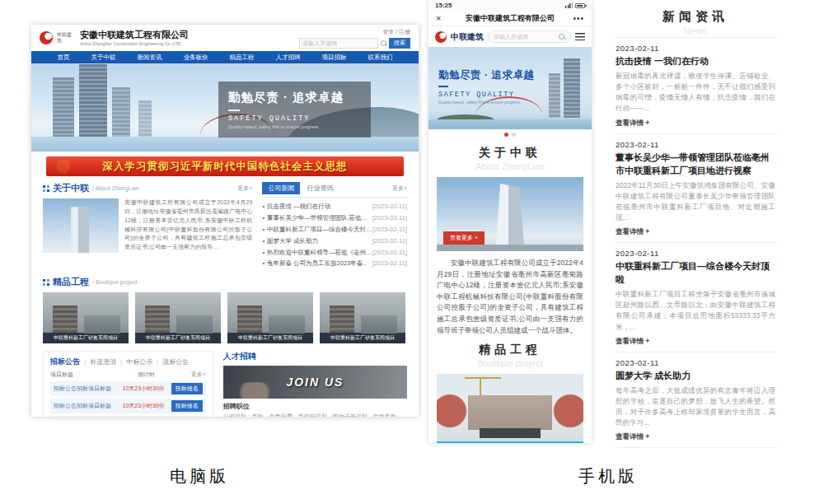  What do you see at coordinates (580, 36) in the screenshot?
I see `hamburger-menu-icon` at bounding box center [580, 36].